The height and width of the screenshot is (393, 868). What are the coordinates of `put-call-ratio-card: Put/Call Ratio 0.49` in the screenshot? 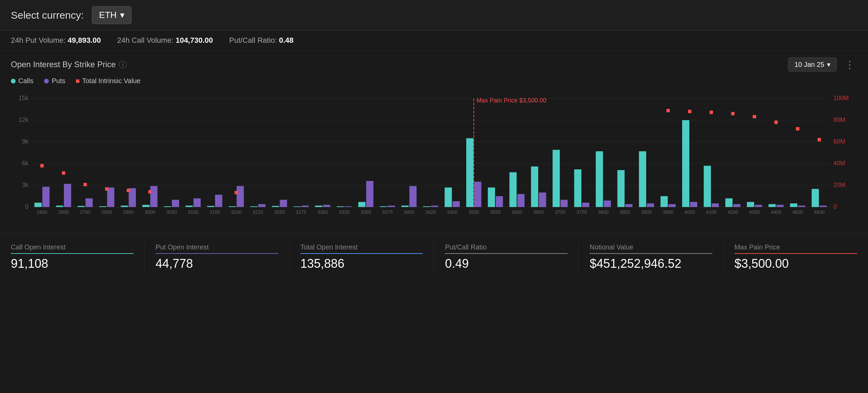 It's located at (512, 257).